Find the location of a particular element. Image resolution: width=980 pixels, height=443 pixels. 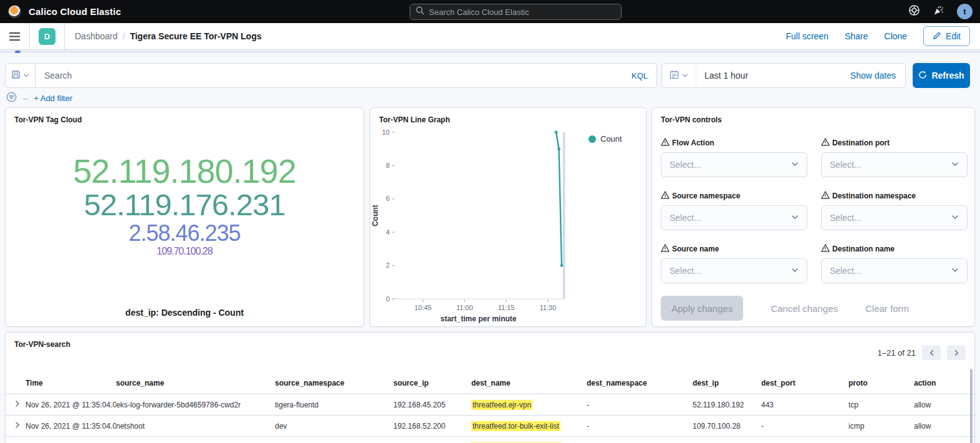

dashboard-badge: D is located at coordinates (47, 36).